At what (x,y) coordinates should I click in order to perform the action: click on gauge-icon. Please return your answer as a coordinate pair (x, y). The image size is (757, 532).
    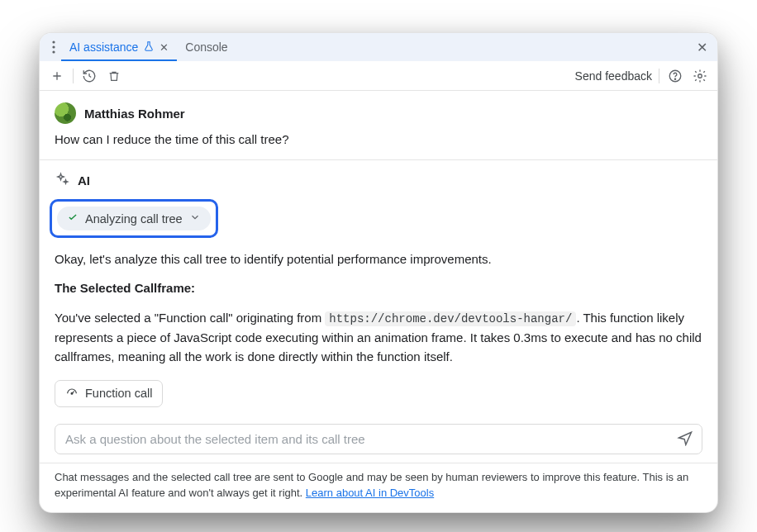
    Looking at the image, I should click on (72, 393).